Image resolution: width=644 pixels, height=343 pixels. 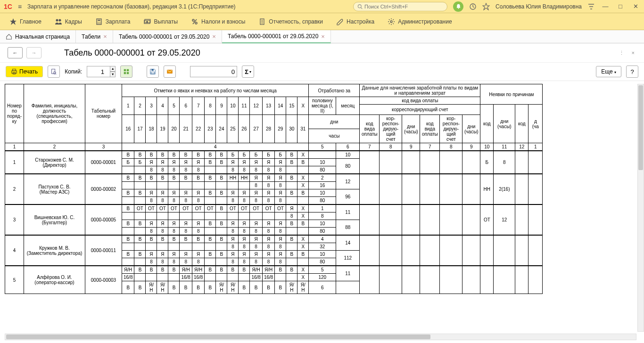 What do you see at coordinates (486, 7) in the screenshot?
I see `star-icon` at bounding box center [486, 7].